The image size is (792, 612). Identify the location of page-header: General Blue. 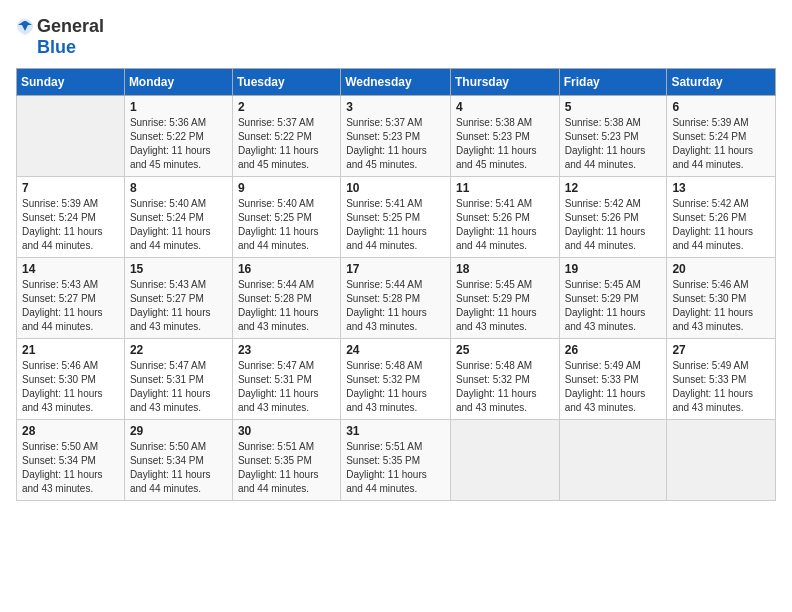
(396, 37).